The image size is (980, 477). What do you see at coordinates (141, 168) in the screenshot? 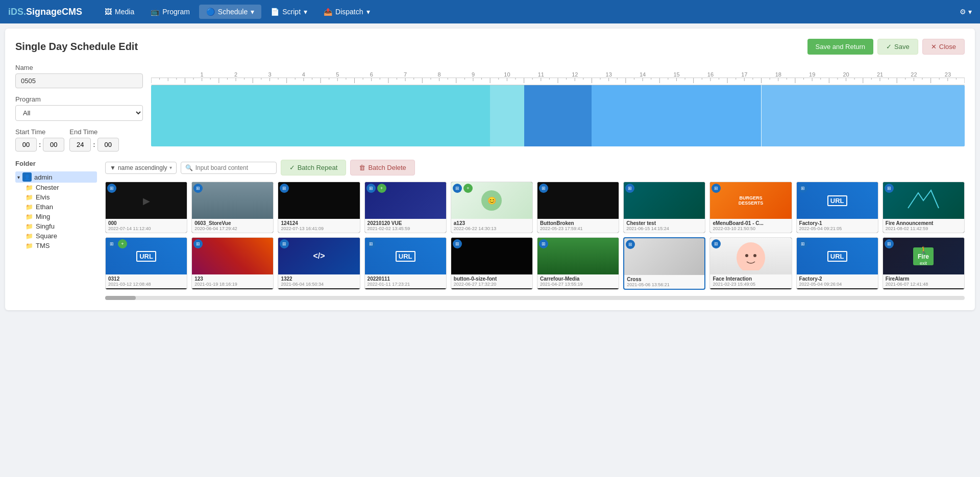
I see `sort-wrapper: ▼ name ascendingly ▾` at bounding box center [141, 168].